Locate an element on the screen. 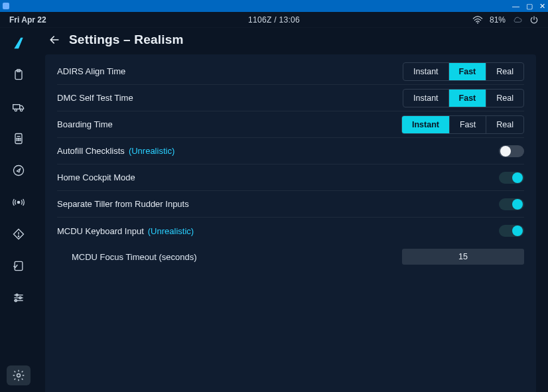 Image resolution: width=548 pixels, height=392 pixels. row-label: DMC Self Test Time is located at coordinates (96, 98).